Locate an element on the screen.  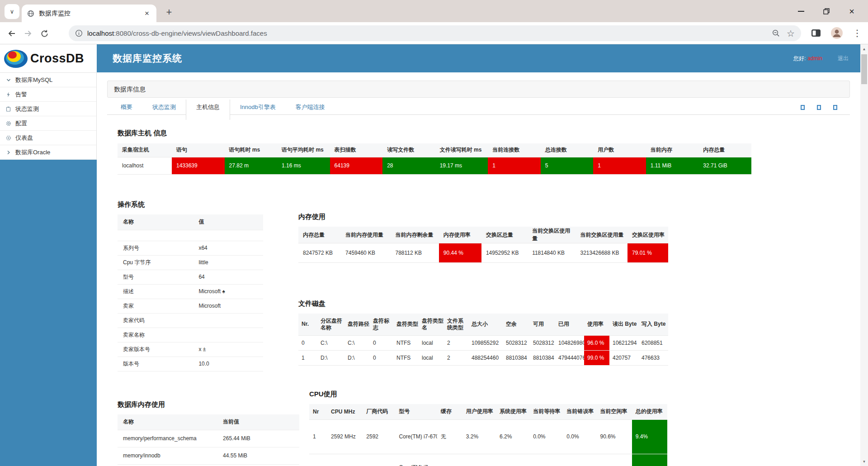
cell: 5028312 is located at coordinates (542, 343).